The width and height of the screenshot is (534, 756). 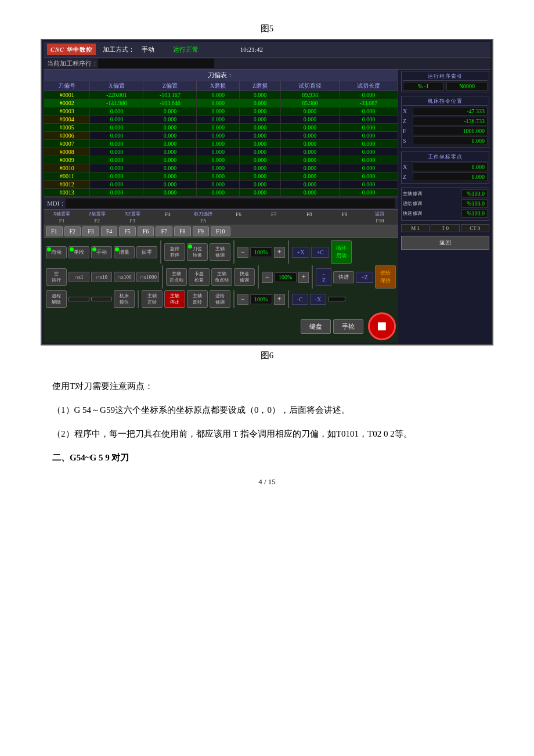 What do you see at coordinates (341, 252) in the screenshot?
I see `ctrl-btn-cycle-start: 循环启动` at bounding box center [341, 252].